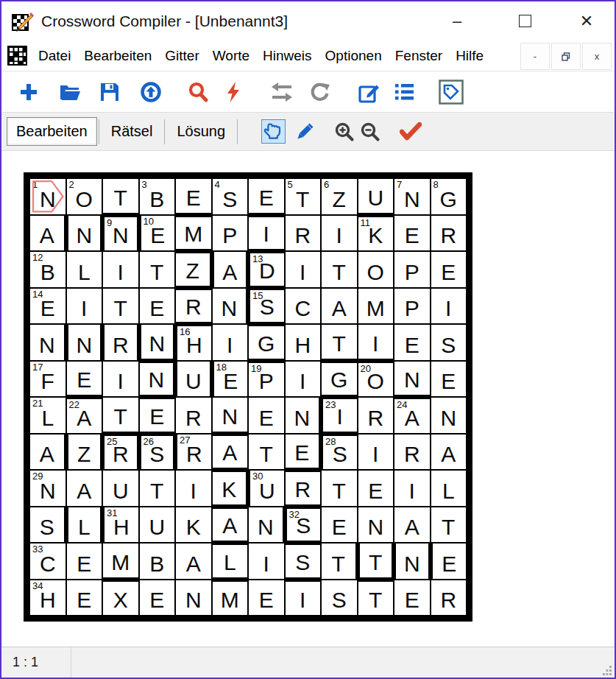 The image size is (616, 679). I want to click on grid-cell-r1c7: E, so click(266, 196).